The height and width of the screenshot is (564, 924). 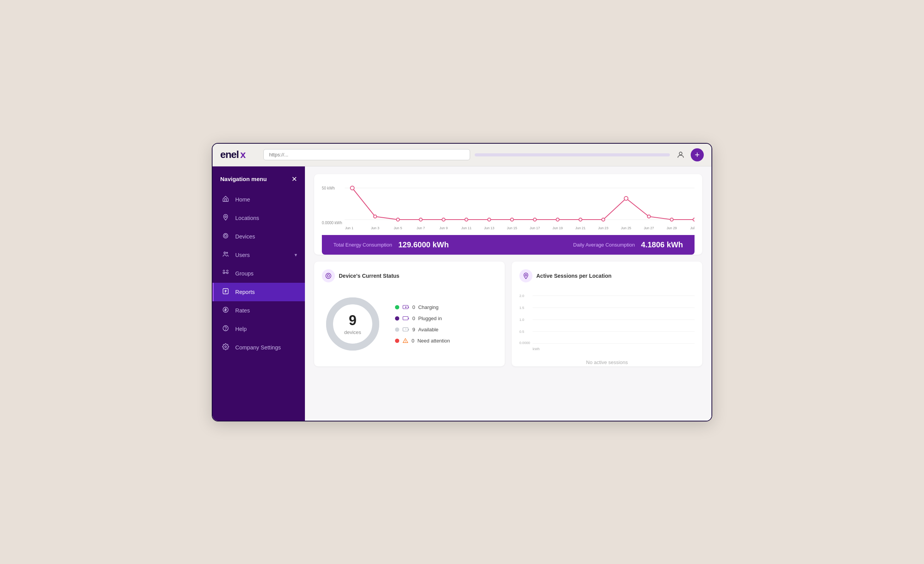 What do you see at coordinates (226, 200) in the screenshot?
I see `home-icon` at bounding box center [226, 200].